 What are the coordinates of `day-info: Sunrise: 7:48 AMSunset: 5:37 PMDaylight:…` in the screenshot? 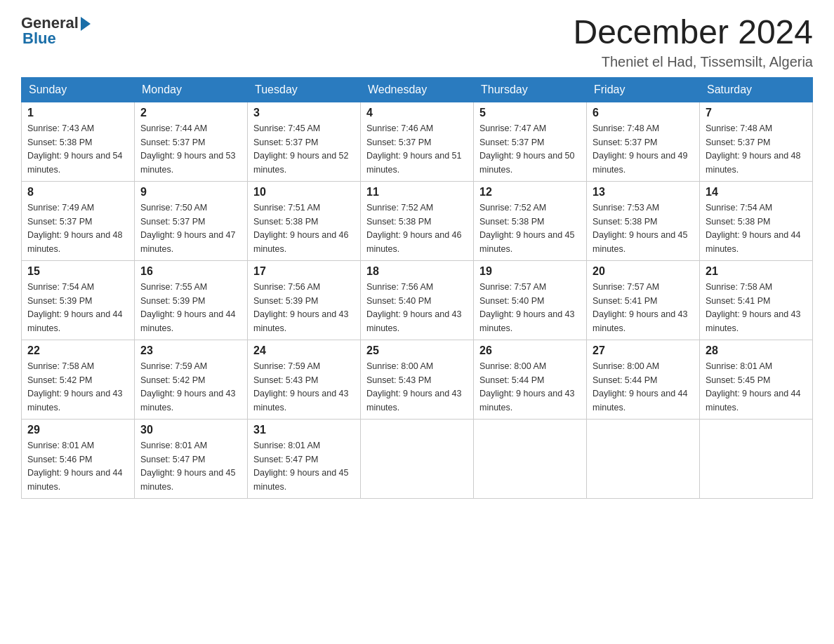 It's located at (640, 149).